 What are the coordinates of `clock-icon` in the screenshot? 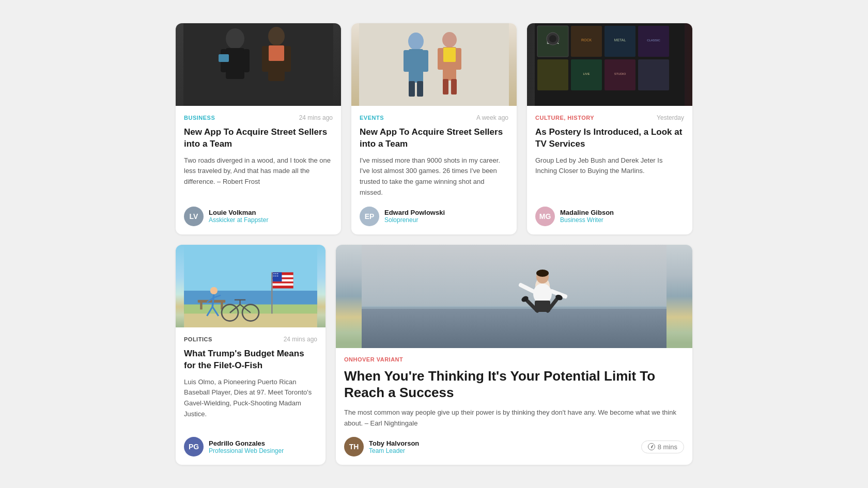 It's located at (652, 447).